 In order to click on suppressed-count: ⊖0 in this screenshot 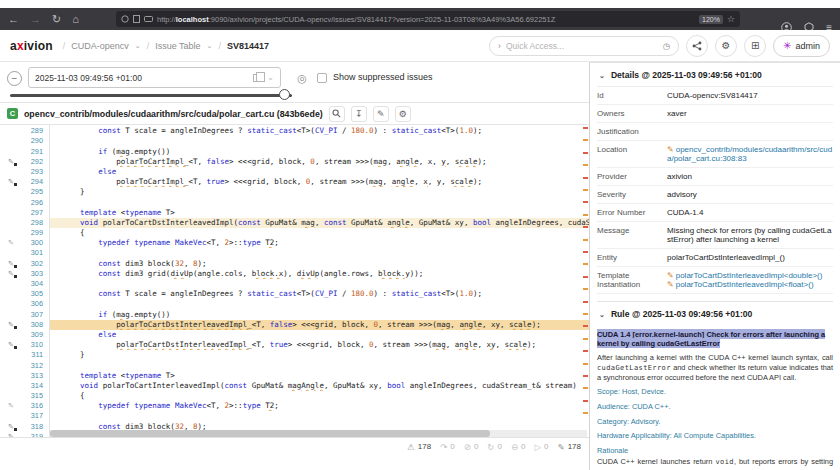, I will do `click(518, 447)`.